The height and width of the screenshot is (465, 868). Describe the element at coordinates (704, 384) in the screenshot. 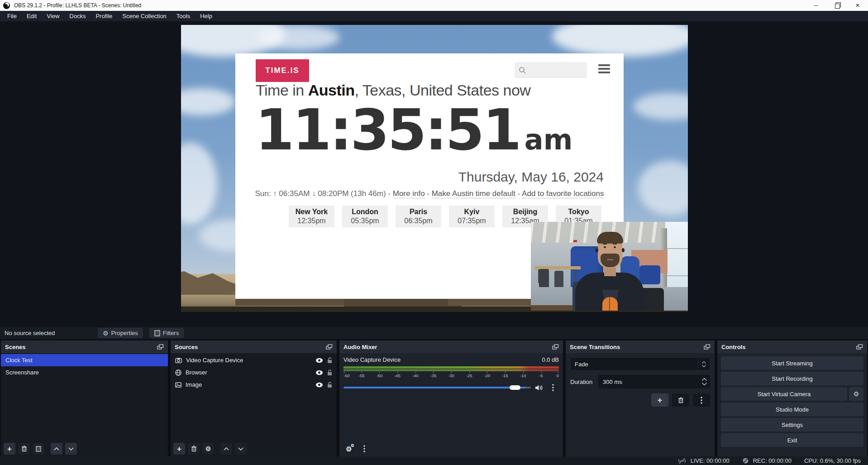

I see `spin-down-icon` at that location.